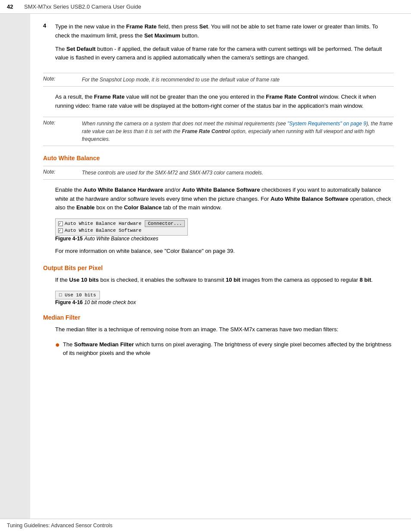 The image size is (411, 532). I want to click on note-1-label: Note:, so click(62, 80).